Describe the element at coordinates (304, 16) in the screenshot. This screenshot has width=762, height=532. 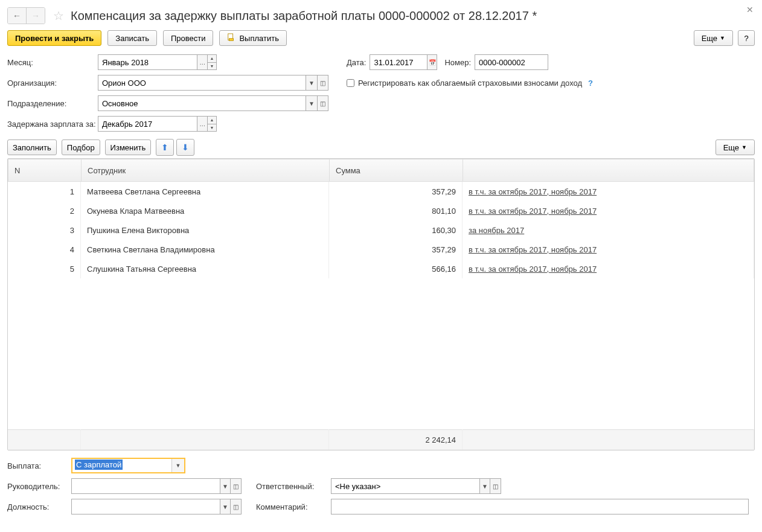
I see `page-title: Компенсация за задержку выплаты заработн…` at that location.